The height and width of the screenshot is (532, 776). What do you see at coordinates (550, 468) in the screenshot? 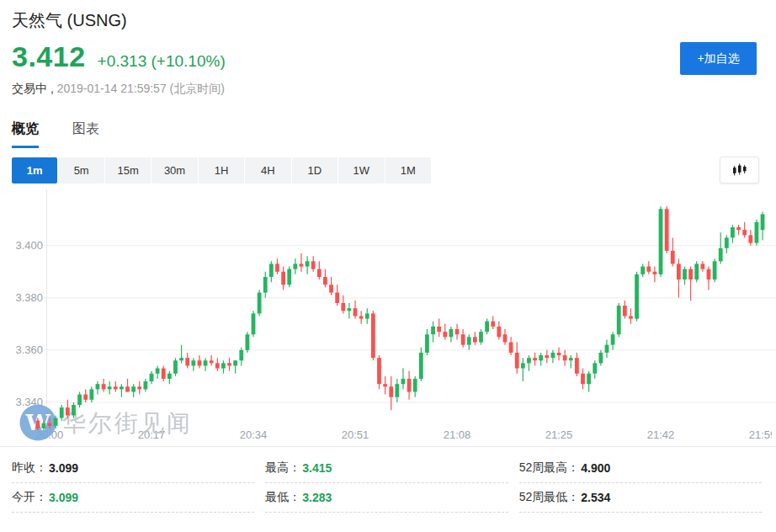
I see `stat-label: 52周最高：` at bounding box center [550, 468].